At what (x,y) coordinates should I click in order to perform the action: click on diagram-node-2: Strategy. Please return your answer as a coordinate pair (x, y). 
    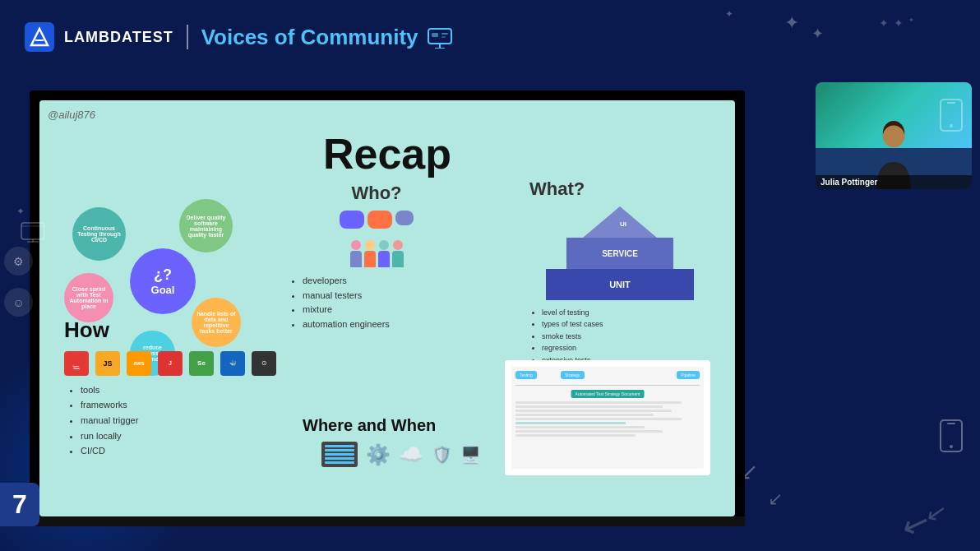
    Looking at the image, I should click on (572, 375).